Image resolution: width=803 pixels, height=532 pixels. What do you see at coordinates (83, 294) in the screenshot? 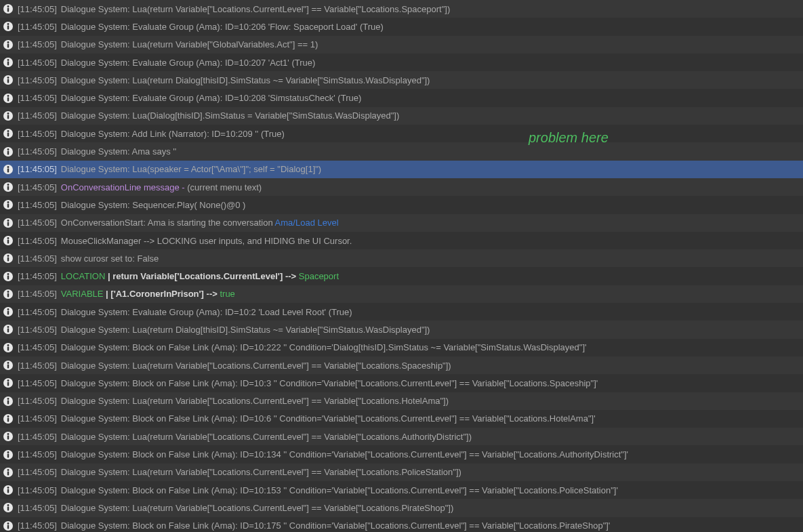
I see `log-message-part: VARIABLE` at bounding box center [83, 294].